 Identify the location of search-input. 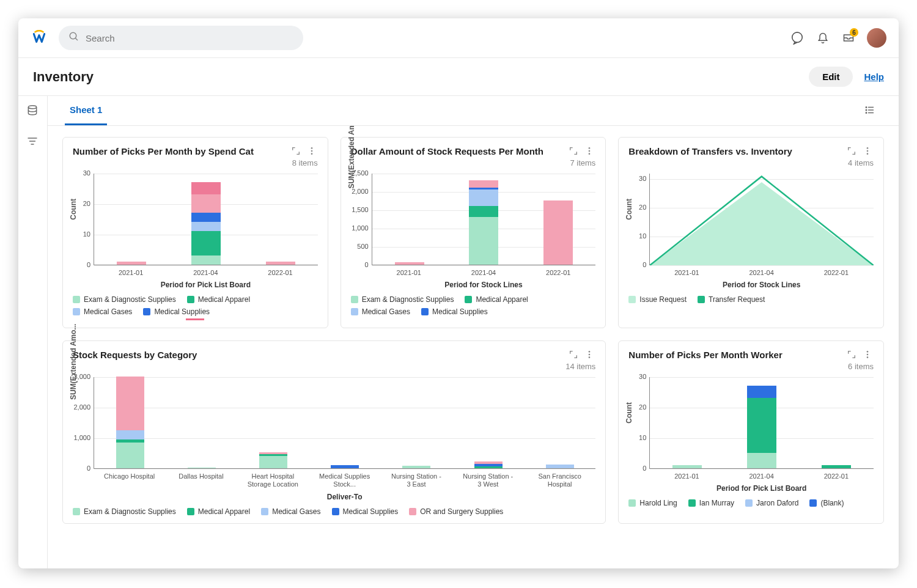
(190, 38).